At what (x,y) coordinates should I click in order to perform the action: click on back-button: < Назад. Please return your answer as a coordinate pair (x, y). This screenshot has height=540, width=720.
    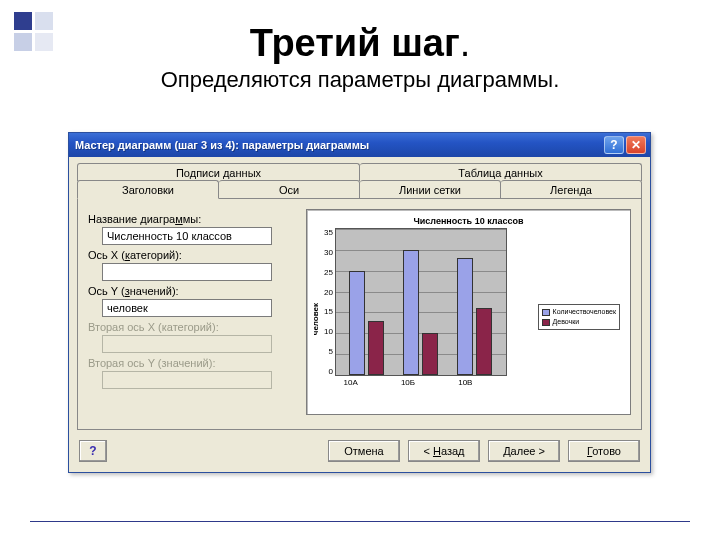
    Looking at the image, I should click on (444, 451).